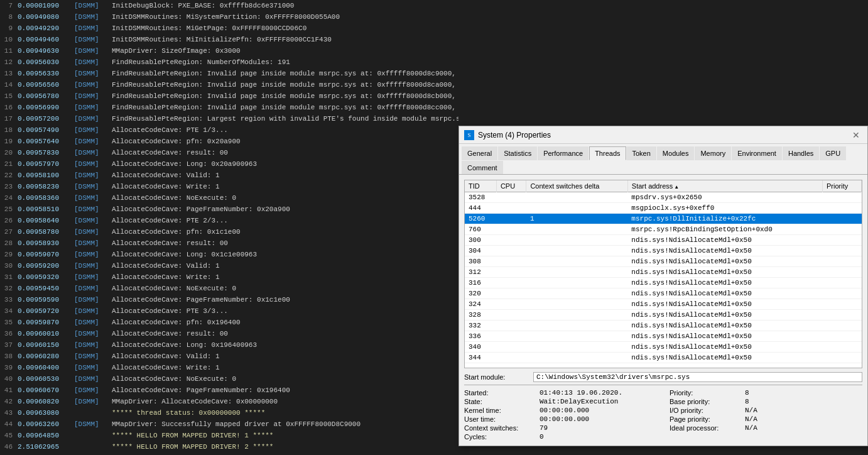  Describe the element at coordinates (713, 153) in the screenshot. I see `tab-memory: Memory` at that location.